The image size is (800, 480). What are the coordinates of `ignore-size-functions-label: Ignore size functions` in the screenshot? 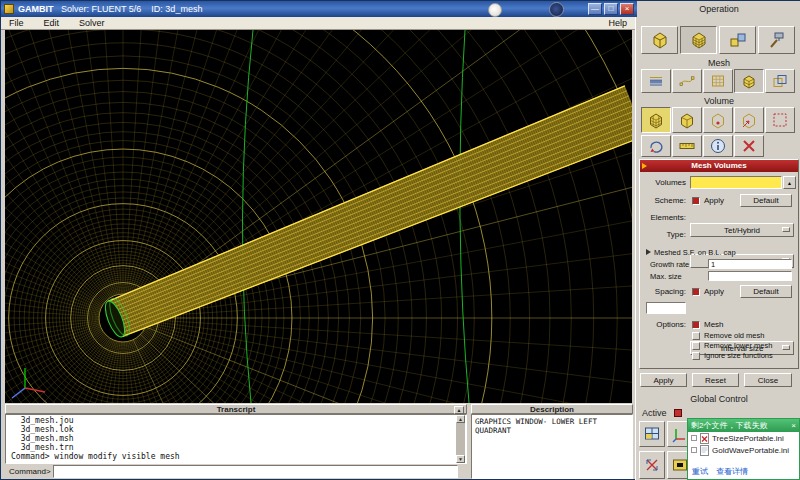 It's located at (738, 356).